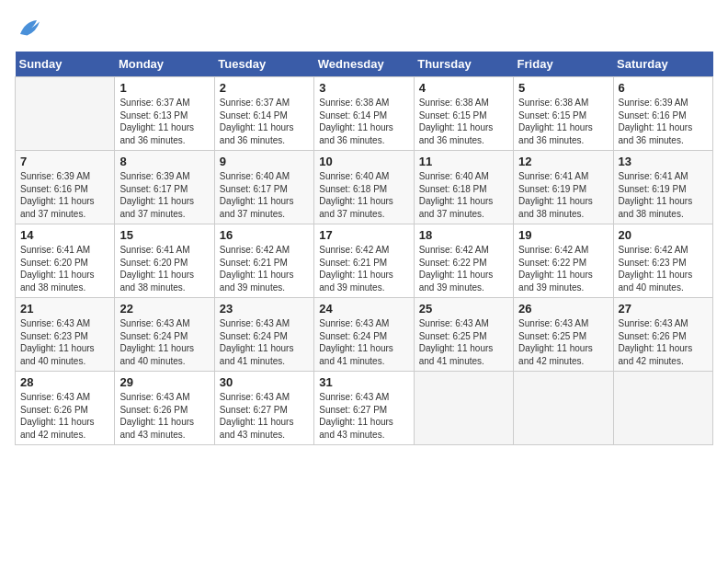  I want to click on calendar-cell: 31Sunrise: 6:43 AM Sunset: 6:27 PM Dayli…, so click(364, 408).